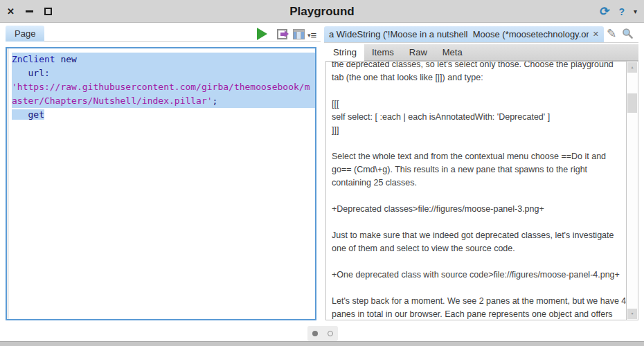  What do you see at coordinates (611, 33) in the screenshot?
I see `edit-pencil-icon: ✎` at bounding box center [611, 33].